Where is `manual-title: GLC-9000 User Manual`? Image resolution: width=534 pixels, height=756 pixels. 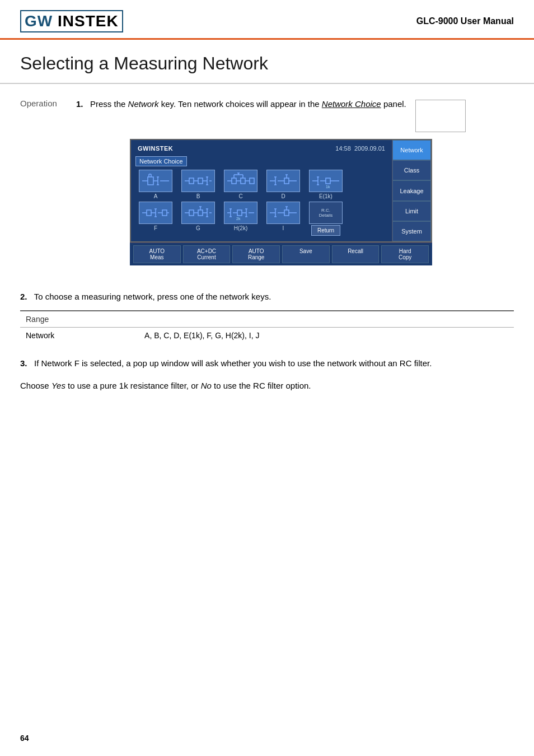 manual-title: GLC-9000 User Manual is located at coordinates (465, 21).